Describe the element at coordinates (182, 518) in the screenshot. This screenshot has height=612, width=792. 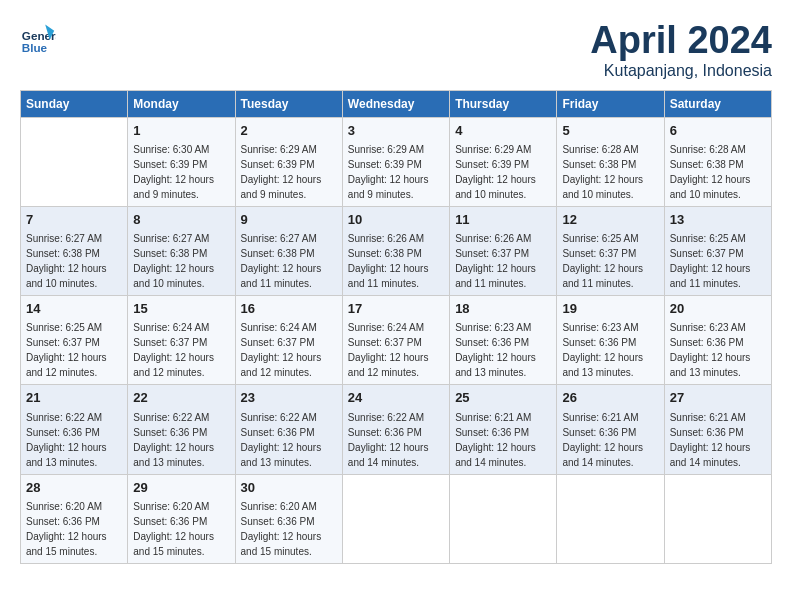
I see `calendar-day-cell: 29Sunrise: 6:20 AMSunset: 6:36 PMDayligh…` at that location.